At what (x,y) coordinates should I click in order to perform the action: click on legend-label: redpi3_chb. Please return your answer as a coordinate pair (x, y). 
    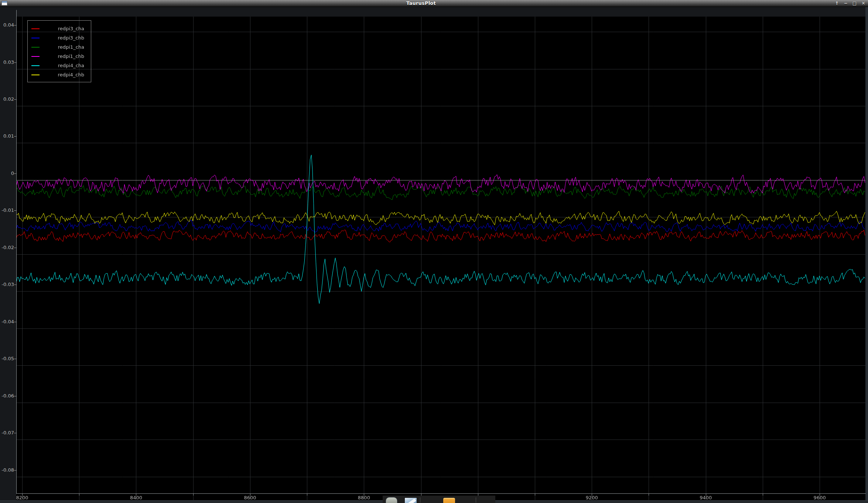
    Looking at the image, I should click on (65, 38).